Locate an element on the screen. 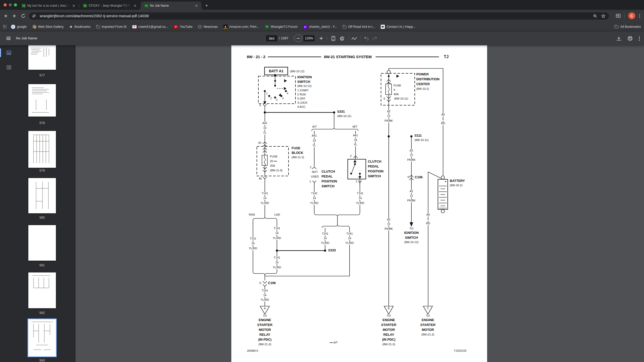  page-thumbnail-number: 579 is located at coordinates (42, 171).